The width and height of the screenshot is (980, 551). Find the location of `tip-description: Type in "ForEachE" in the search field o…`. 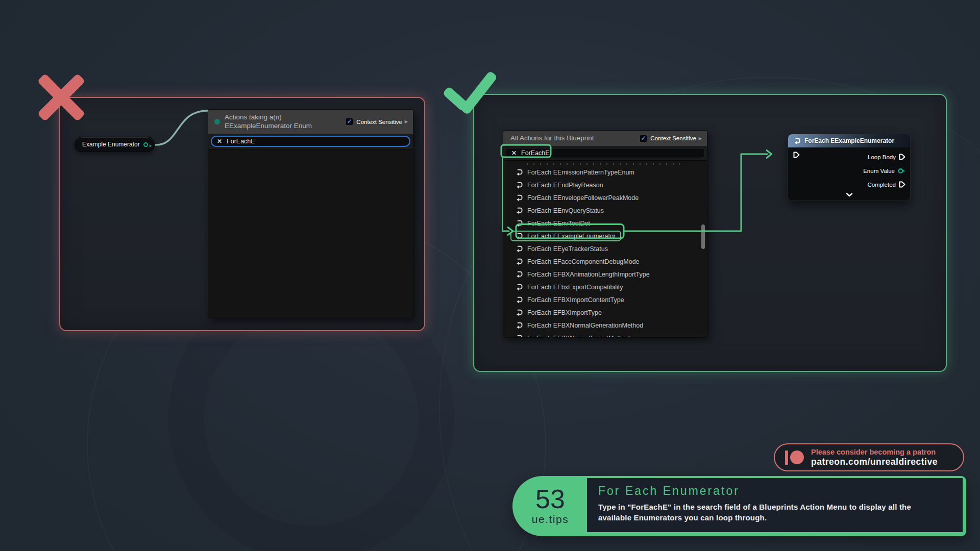

tip-description: Type in "ForEachE" in the search field o… is located at coordinates (762, 512).